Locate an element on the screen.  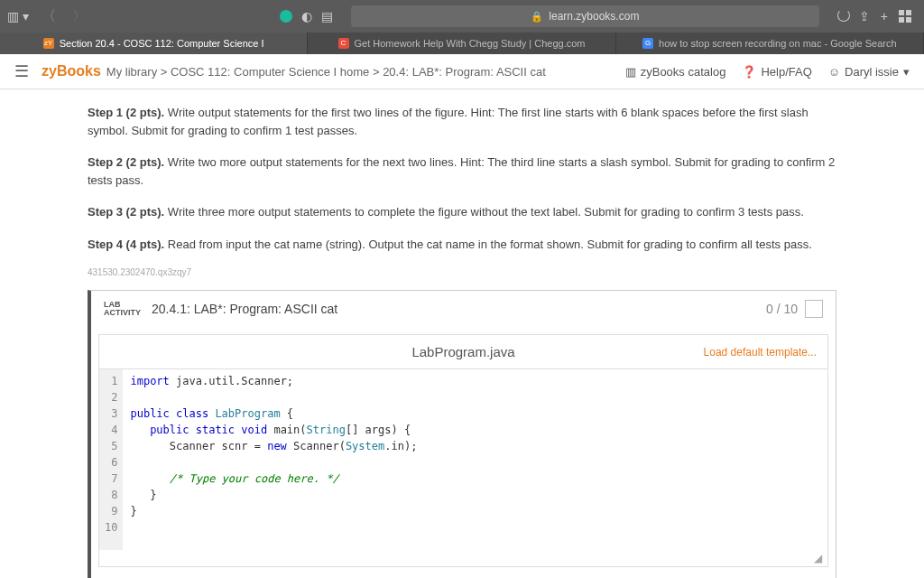
reload-icon is located at coordinates (844, 16).